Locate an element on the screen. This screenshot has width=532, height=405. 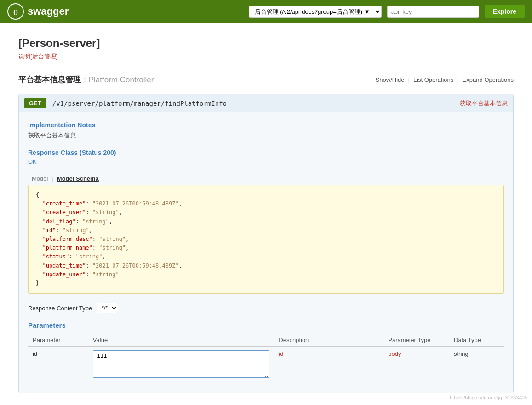
header: {} swagger 后台管理 (/v2/api-docs?group=后台管理… is located at coordinates (266, 11).